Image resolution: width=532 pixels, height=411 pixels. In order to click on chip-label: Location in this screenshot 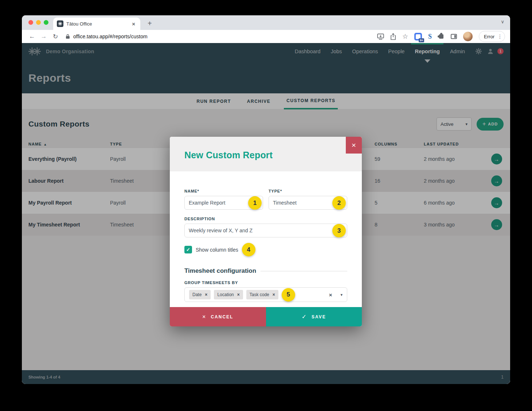, I will do `click(225, 295)`.